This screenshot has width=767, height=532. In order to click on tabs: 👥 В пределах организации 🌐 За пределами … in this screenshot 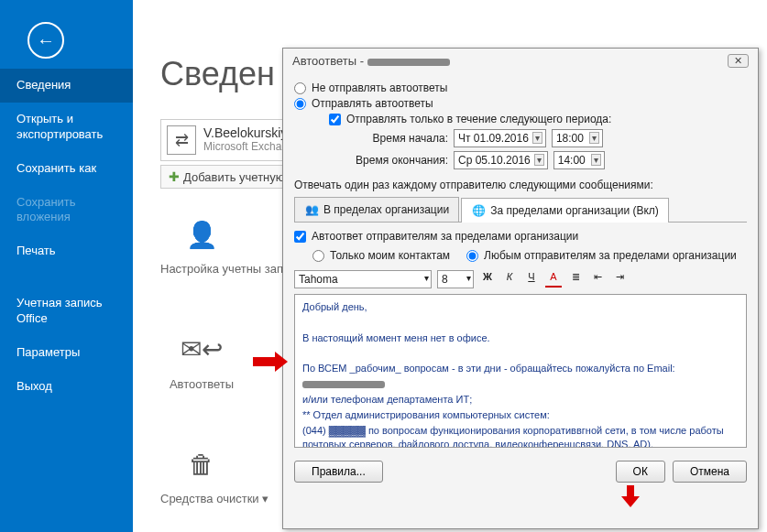, I will do `click(520, 210)`.